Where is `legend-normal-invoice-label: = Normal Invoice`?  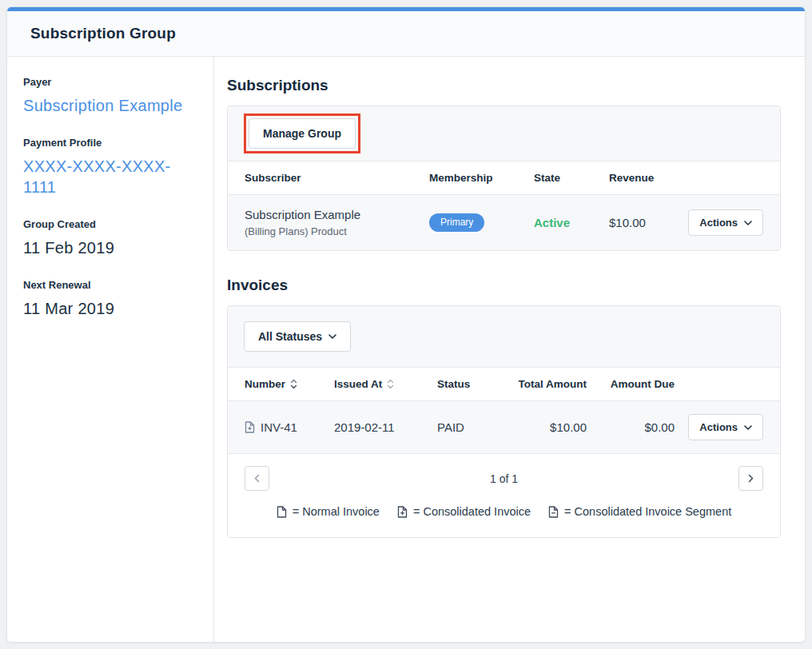 legend-normal-invoice-label: = Normal Invoice is located at coordinates (336, 512).